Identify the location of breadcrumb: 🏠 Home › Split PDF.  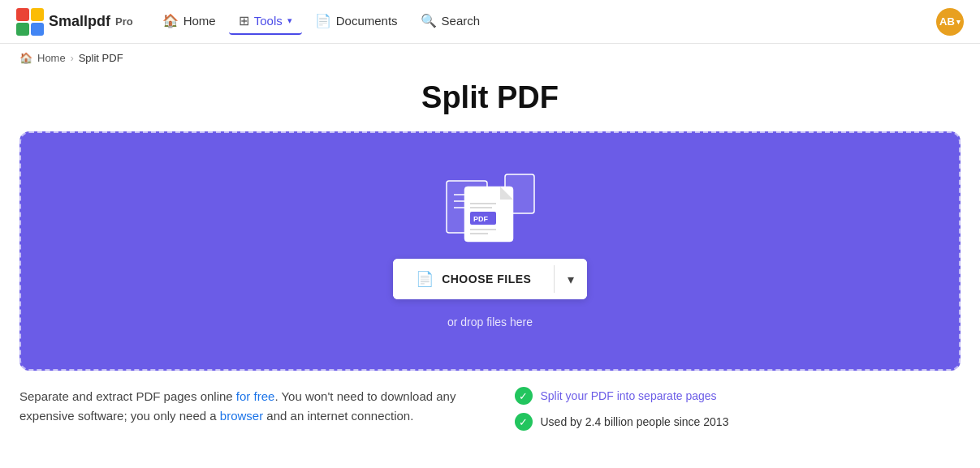
(490, 58).